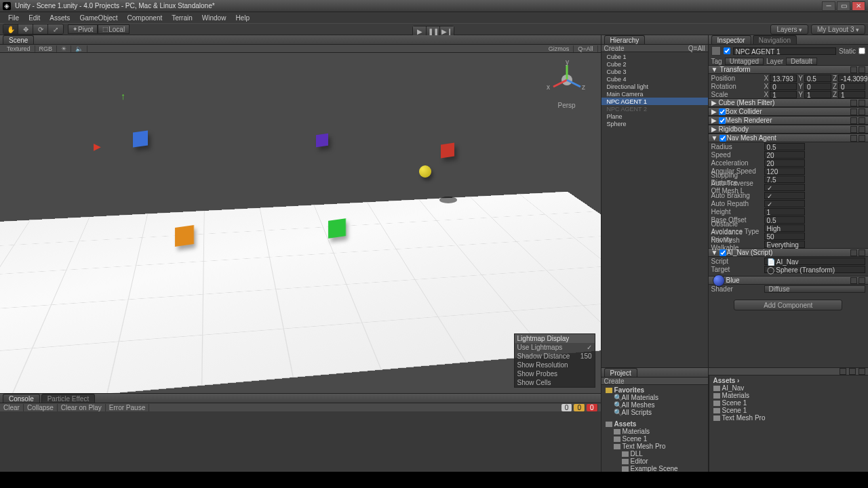 The image size is (868, 488). Describe the element at coordinates (60, 18) in the screenshot. I see `menu-assets: Assets` at that location.